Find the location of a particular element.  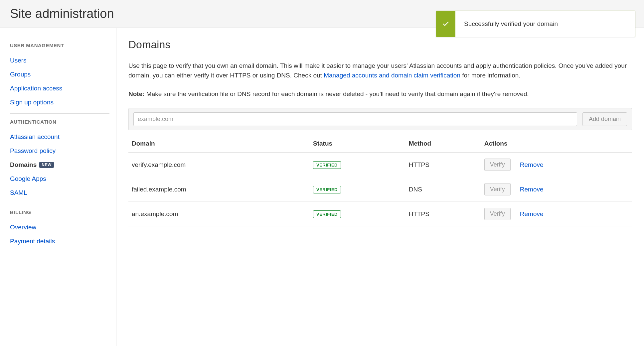

sidebar-item-sign-up-options: Sign up options is located at coordinates (60, 102).